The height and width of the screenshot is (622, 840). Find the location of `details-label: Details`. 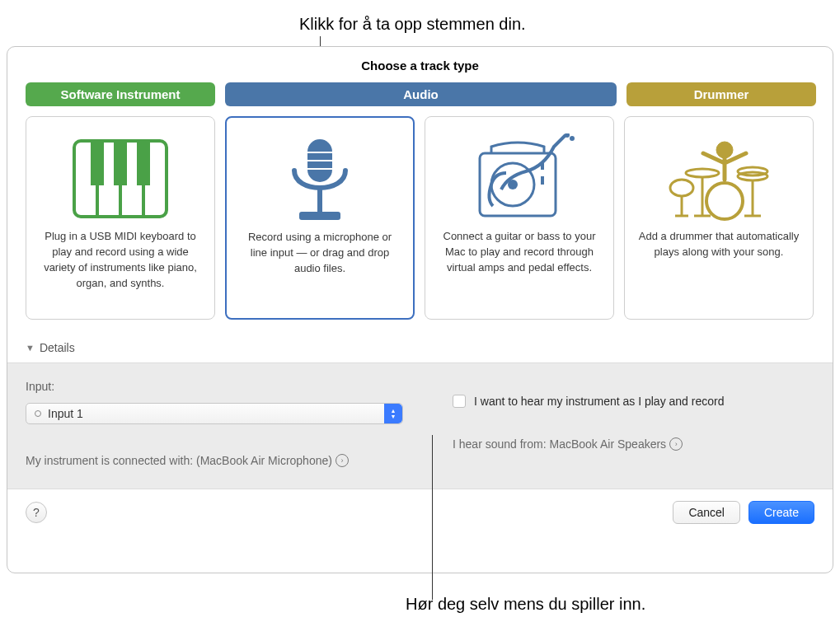

details-label: Details is located at coordinates (58, 348).